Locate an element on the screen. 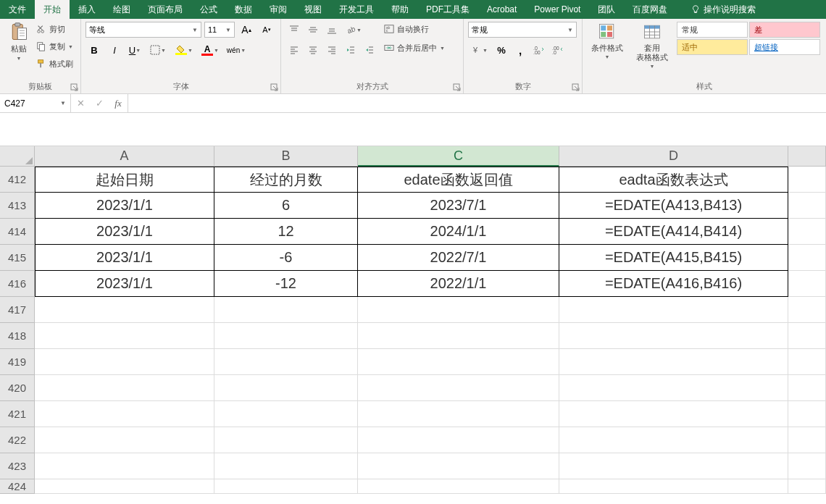 The width and height of the screenshot is (826, 504). cell-D418 is located at coordinates (674, 336).